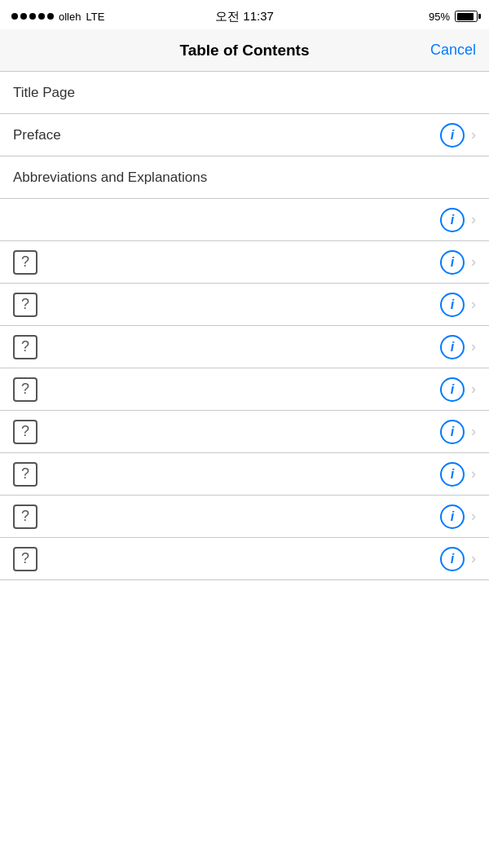  What do you see at coordinates (466, 16) in the screenshot?
I see `battery-body` at bounding box center [466, 16].